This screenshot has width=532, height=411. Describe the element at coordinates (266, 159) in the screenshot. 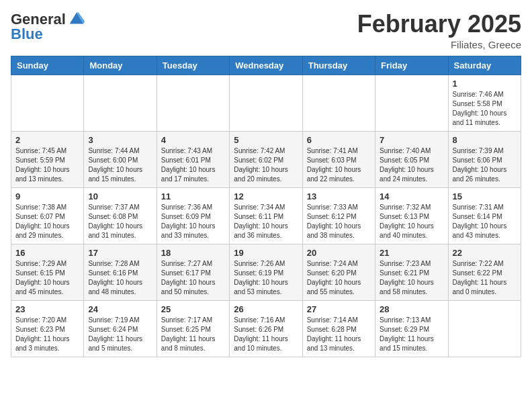

I see `calendar-cell: 5Sunrise: 7:42 AM Sunset: 6:02 PM Daylig…` at that location.